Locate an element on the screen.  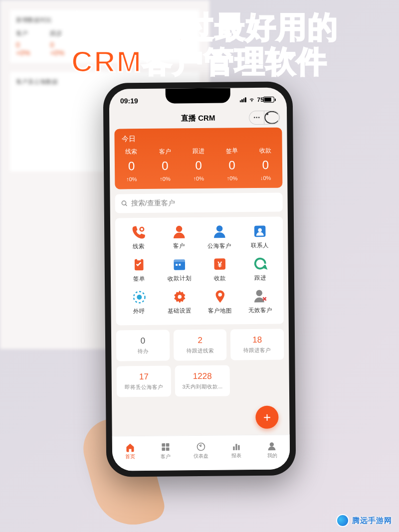
watermark-logo-icon is located at coordinates (343, 521).